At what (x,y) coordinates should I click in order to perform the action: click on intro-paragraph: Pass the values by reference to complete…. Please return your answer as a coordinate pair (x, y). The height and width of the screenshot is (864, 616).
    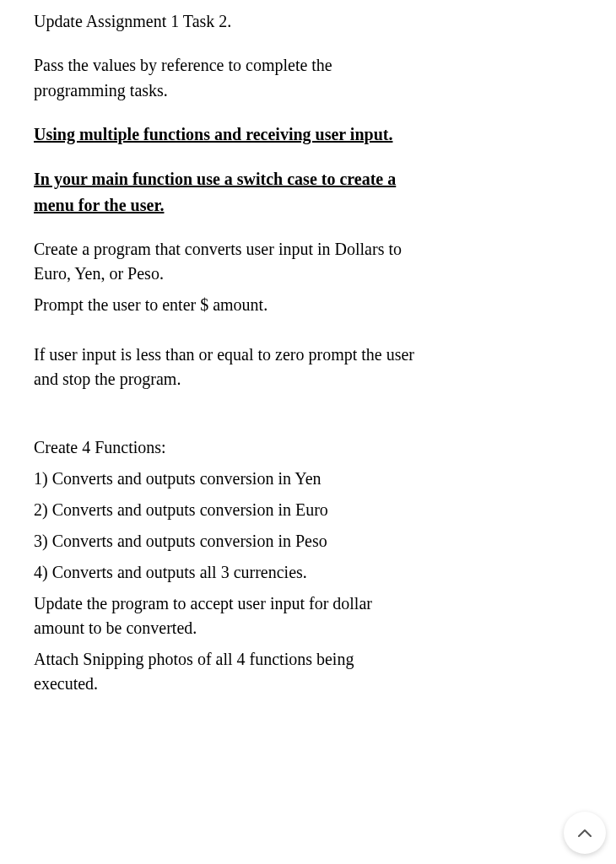
    Looking at the image, I should click on (226, 78).